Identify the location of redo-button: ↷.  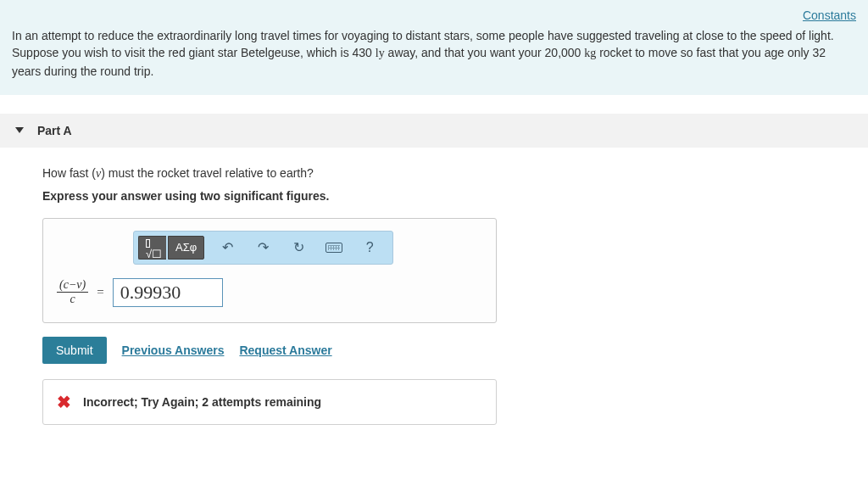
(263, 248).